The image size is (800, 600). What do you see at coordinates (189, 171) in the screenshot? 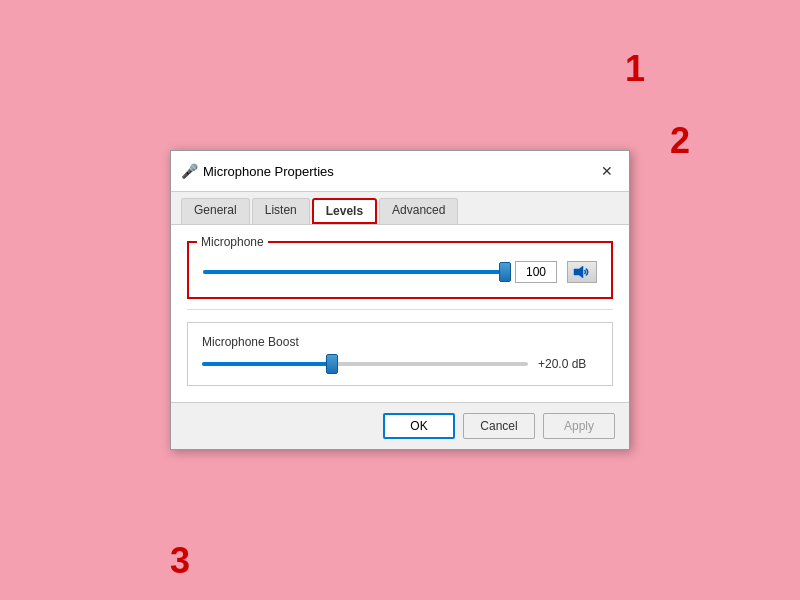
I see `dialog-icon: 🎤` at bounding box center [189, 171].